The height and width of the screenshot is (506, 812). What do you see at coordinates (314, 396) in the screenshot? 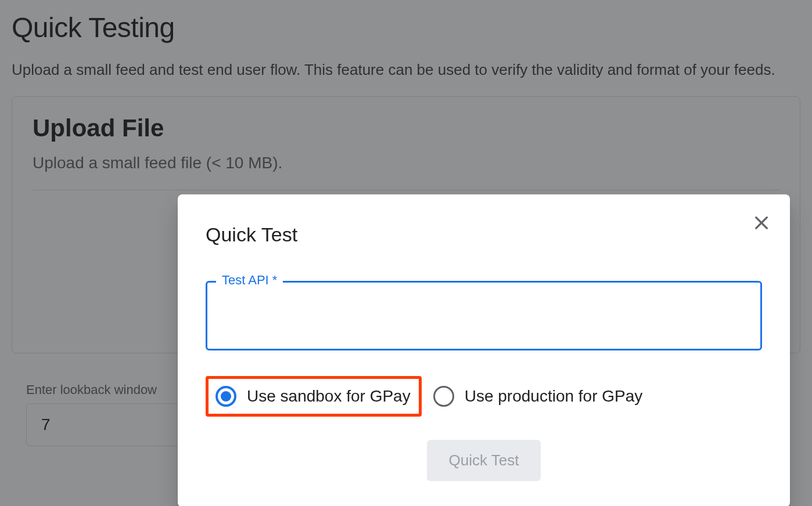
I see `radio-sandbox: Use sandbox for GPay` at bounding box center [314, 396].